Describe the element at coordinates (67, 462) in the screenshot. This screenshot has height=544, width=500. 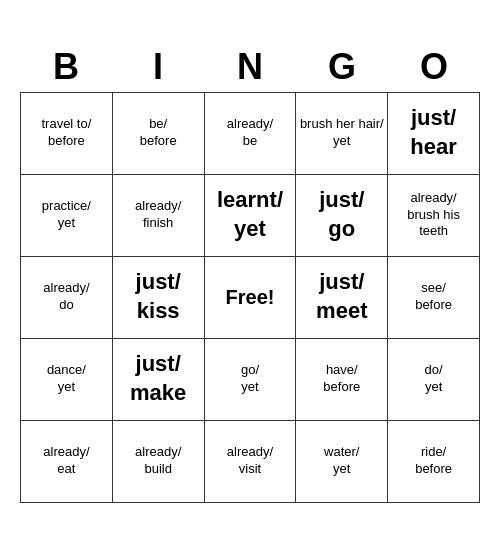
I see `bingo-cell: already/eat` at that location.